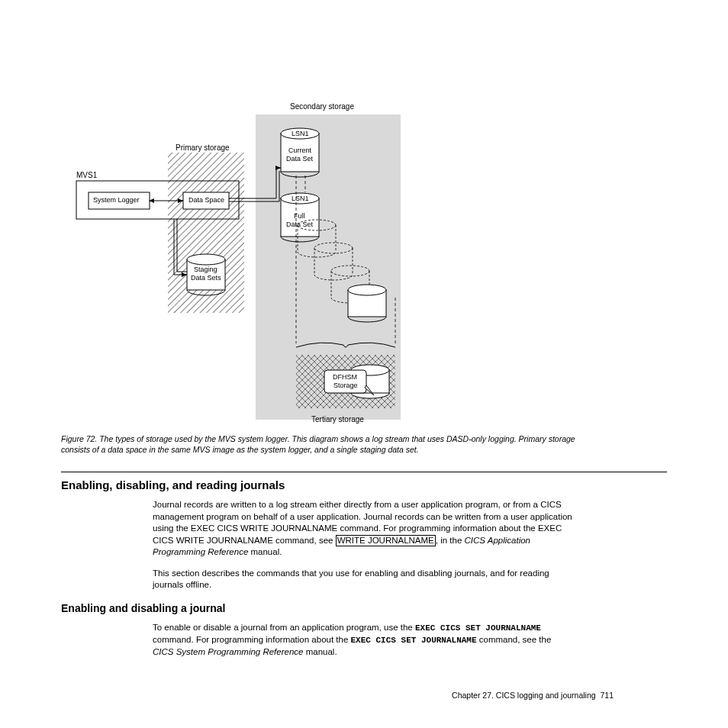 This screenshot has height=728, width=728. Describe the element at coordinates (87, 176) in the screenshot. I see `mvs1-label: MVS1` at that location.